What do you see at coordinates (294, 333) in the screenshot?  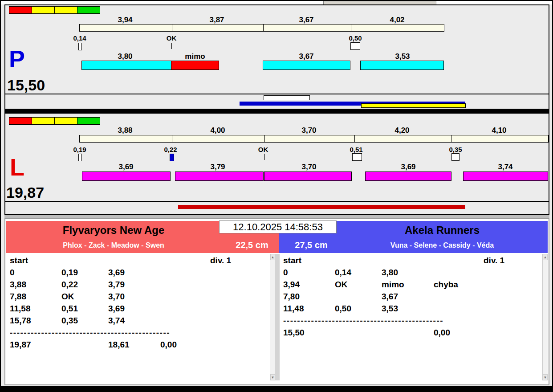 I see `cell-total: 15,50` at bounding box center [294, 333].